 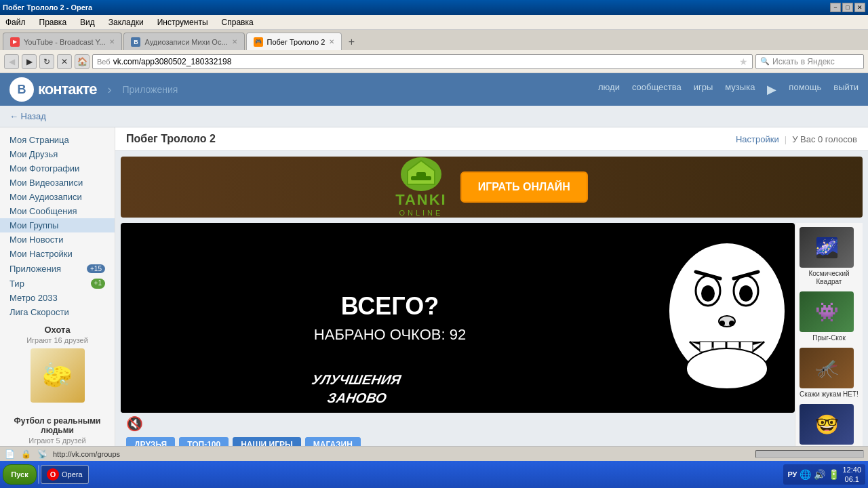 I want to click on tanki-play-button: ИГРАТЬ ОНЛАЙН, so click(x=524, y=187).